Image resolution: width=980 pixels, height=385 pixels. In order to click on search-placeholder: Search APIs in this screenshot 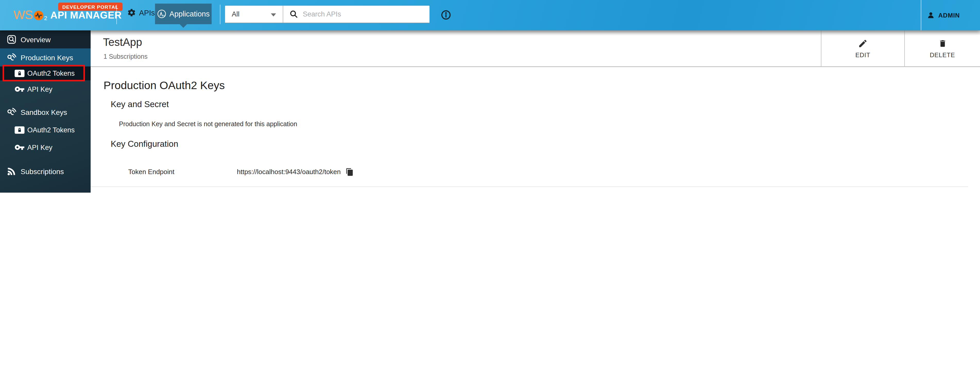, I will do `click(322, 14)`.